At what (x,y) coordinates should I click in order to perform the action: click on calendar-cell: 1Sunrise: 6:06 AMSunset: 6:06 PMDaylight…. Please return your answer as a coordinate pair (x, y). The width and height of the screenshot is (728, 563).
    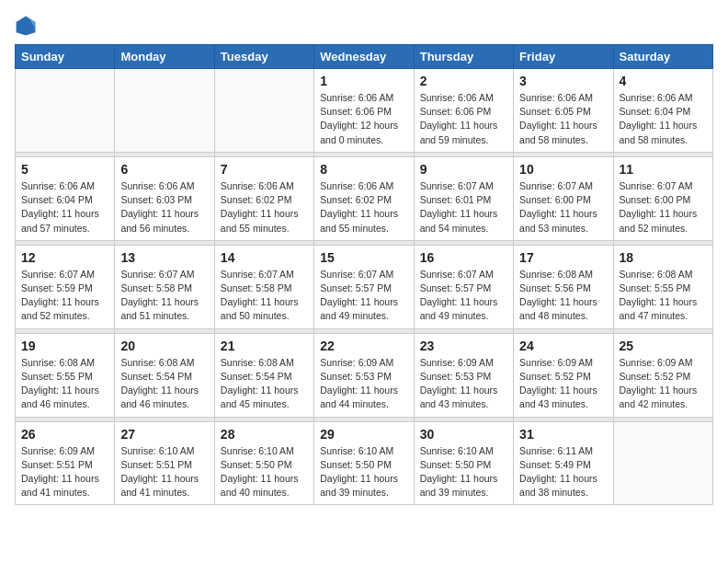
    Looking at the image, I should click on (364, 110).